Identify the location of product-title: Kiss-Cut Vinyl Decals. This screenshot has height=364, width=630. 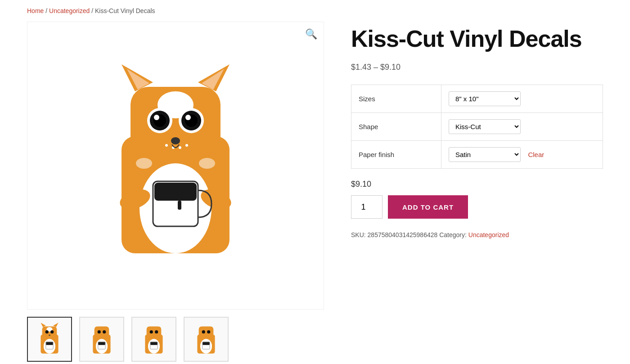
(477, 39).